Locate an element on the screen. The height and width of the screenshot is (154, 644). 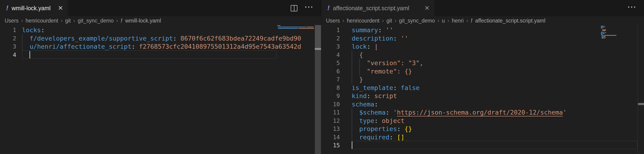
code-line: 1summary: '' is located at coordinates (482, 30).